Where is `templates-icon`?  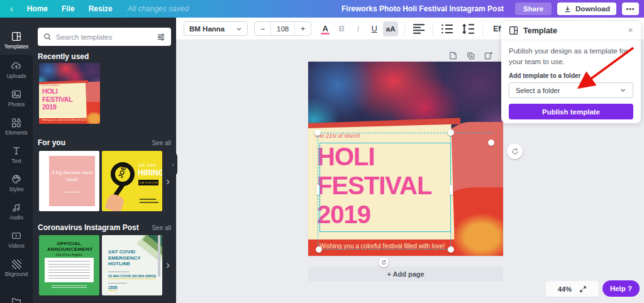 templates-icon is located at coordinates (16, 36).